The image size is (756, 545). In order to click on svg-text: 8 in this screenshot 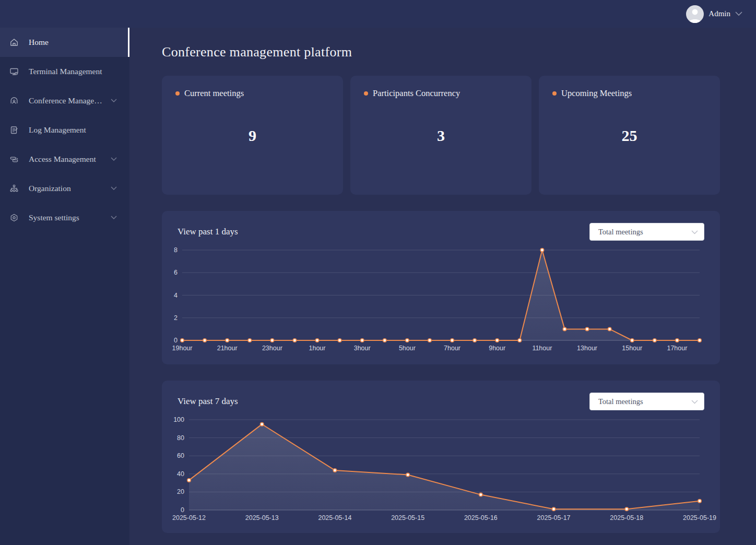, I will do `click(175, 250)`.